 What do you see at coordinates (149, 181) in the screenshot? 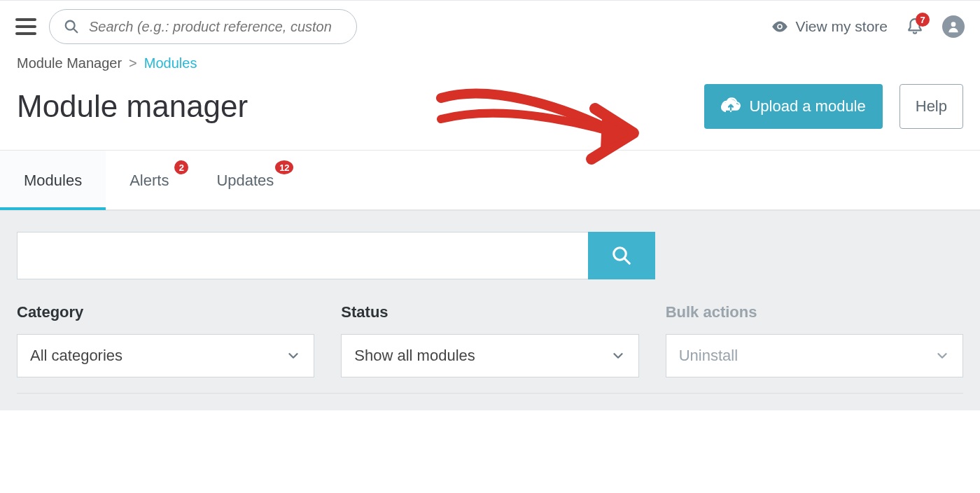
I see `tab-label: Alerts` at bounding box center [149, 181].